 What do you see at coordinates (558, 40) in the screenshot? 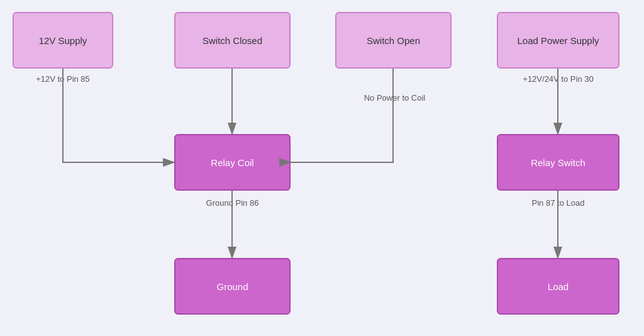
I see `node-load-power-label: Load Power Supply` at bounding box center [558, 40].